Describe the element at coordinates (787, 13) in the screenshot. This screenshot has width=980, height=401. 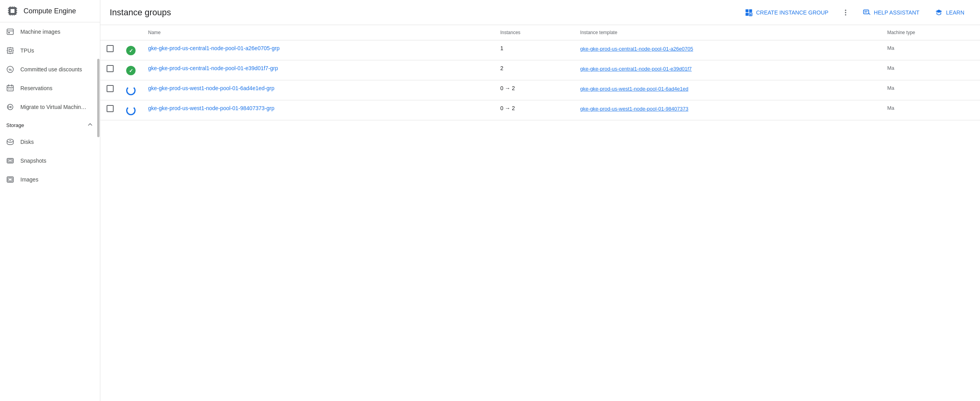
I see `create-instance-group-button: CREATE INSTANCE GROUP` at that location.